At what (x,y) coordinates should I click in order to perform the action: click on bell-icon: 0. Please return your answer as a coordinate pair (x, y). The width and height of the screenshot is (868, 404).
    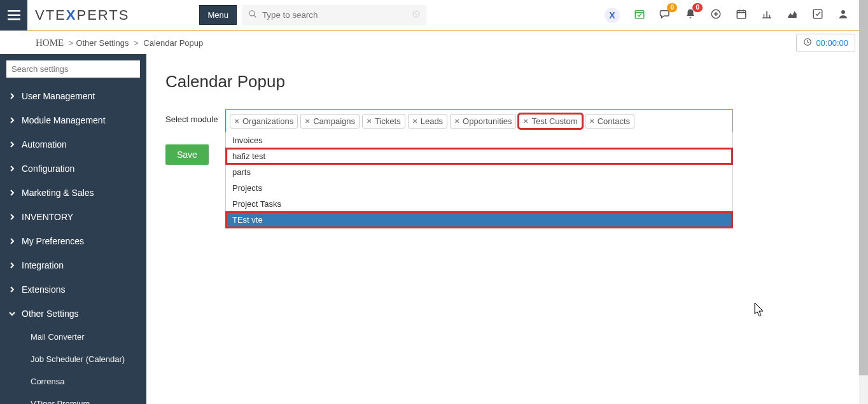
    Looking at the image, I should click on (690, 15).